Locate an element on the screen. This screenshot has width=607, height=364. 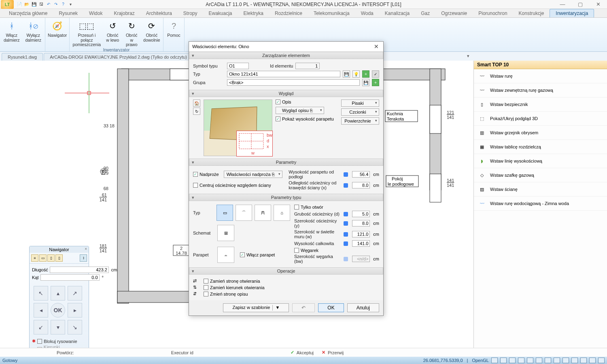
arrow-up-icon: ▴ is located at coordinates (58, 293).